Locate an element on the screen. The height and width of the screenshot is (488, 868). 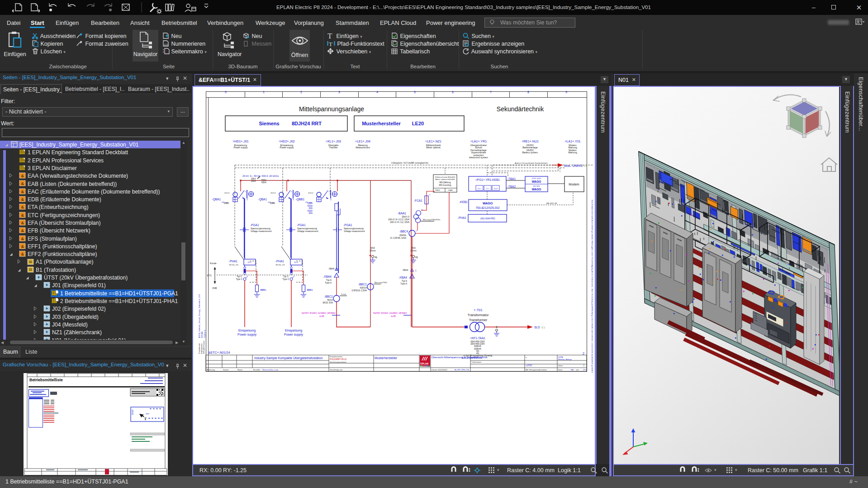
svg-text: Voltage measurement is located at coordinates (355, 232).